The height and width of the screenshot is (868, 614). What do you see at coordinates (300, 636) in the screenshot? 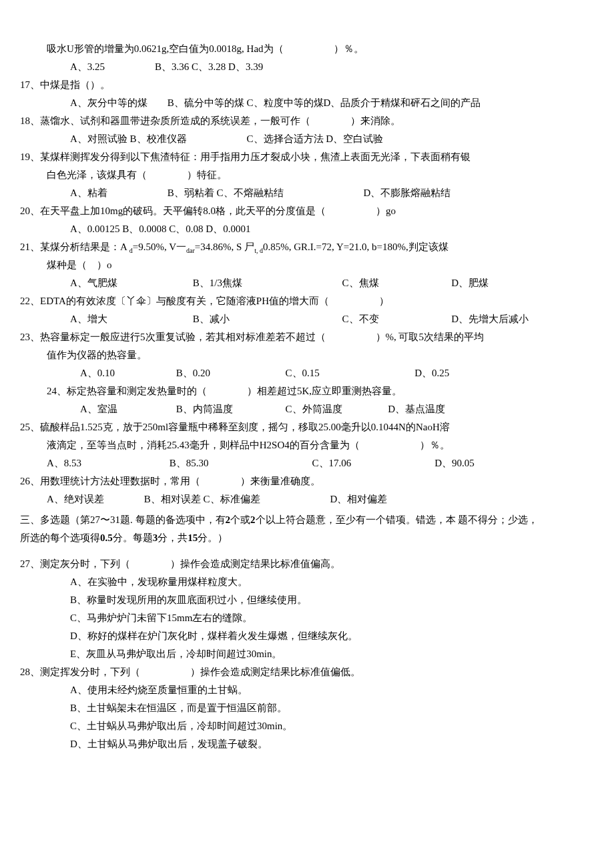
I see `q27-opt-d: D、称好的煤样在炉门灰化时，煤样着火发生爆燃，但继续灰化。` at bounding box center [300, 636].